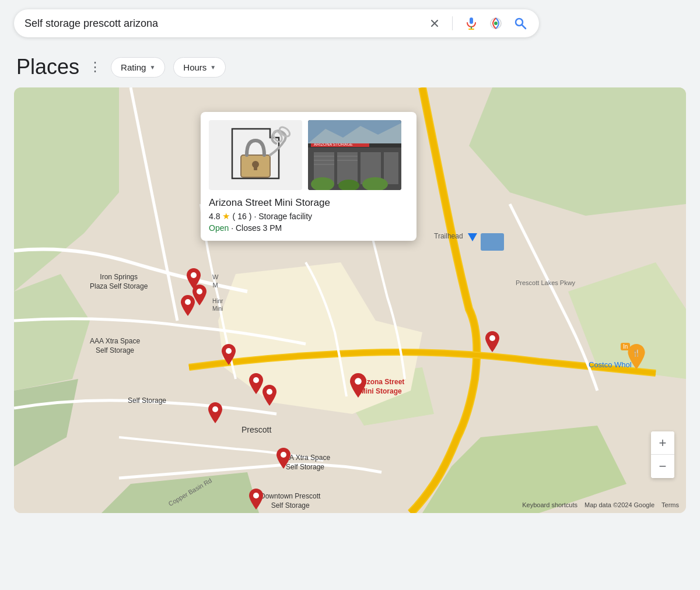  I want to click on popup-image-logo, so click(256, 155).